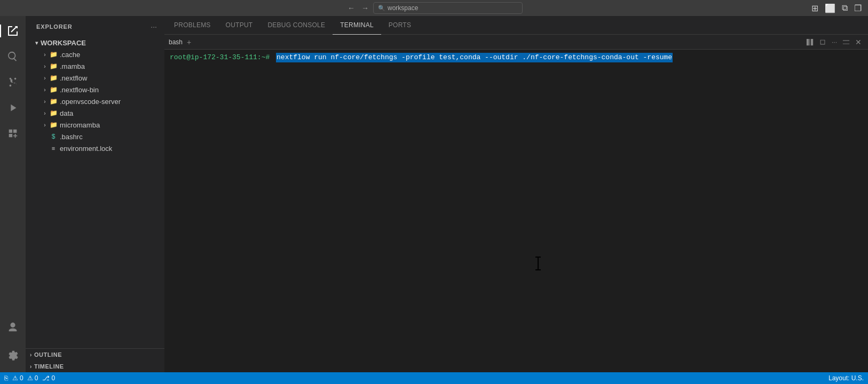 Image resolution: width=868 pixels, height=384 pixels. Describe the element at coordinates (846, 42) in the screenshot. I see `resize-terminal-button` at that location.